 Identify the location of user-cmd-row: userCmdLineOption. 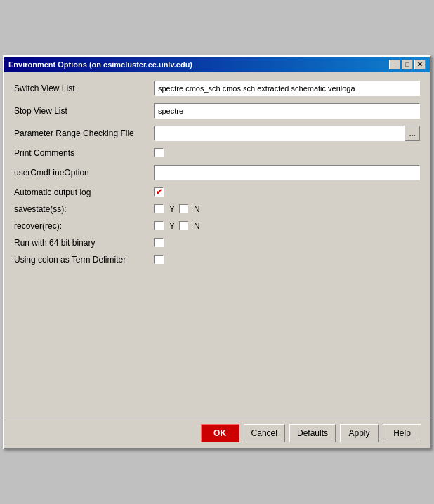
(217, 173).